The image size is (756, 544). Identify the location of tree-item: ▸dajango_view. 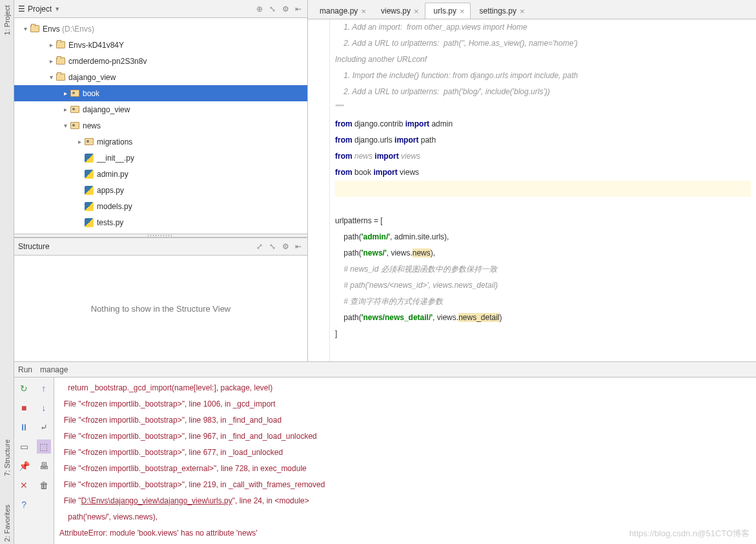
(161, 110).